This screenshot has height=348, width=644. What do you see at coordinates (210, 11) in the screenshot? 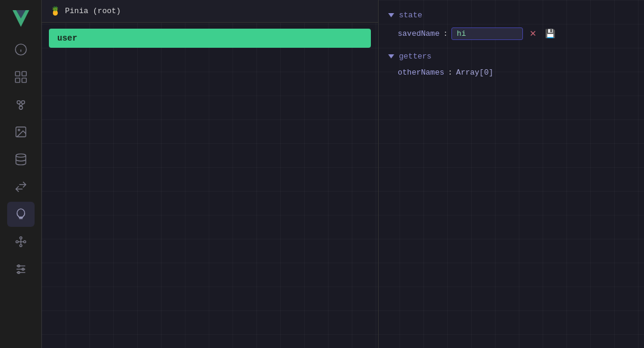
I see `left-pane-header: 🍍 Pinia (root)` at bounding box center [210, 11].